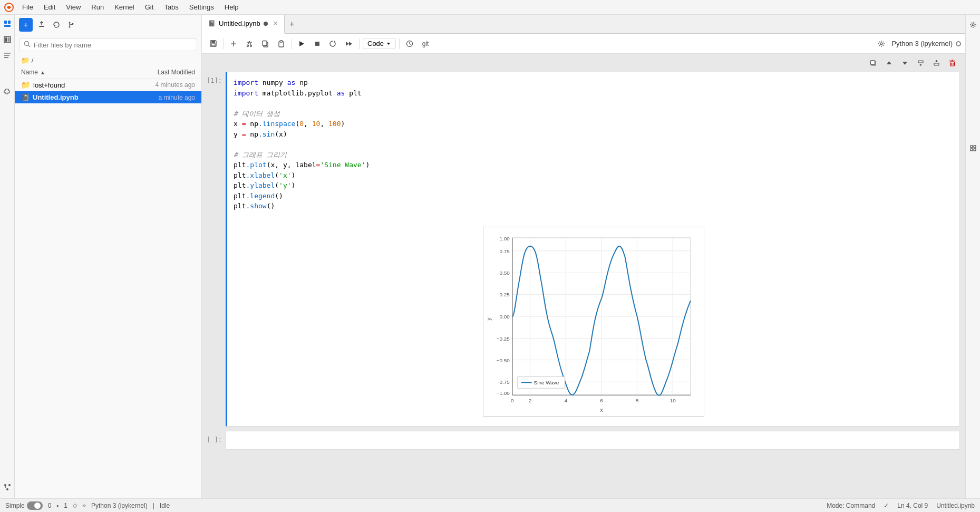  I want to click on tab-close-button: ✕, so click(275, 23).